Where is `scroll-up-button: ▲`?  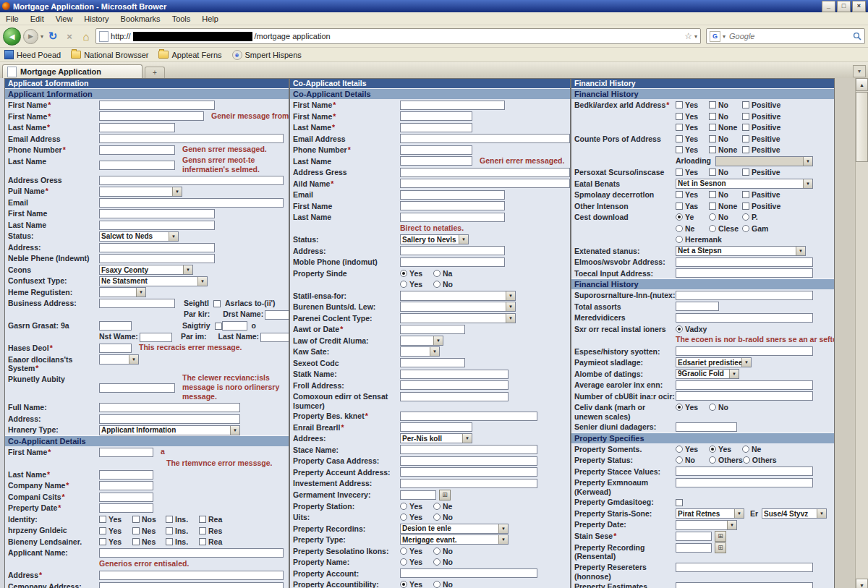
scroll-up-button: ▲ is located at coordinates (862, 85).